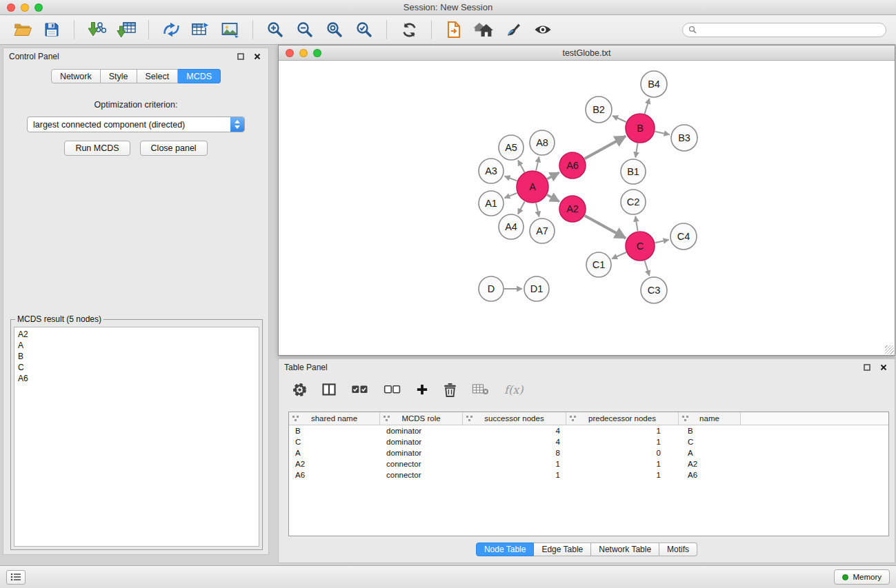  I want to click on graph-node-C4: C4, so click(684, 236).